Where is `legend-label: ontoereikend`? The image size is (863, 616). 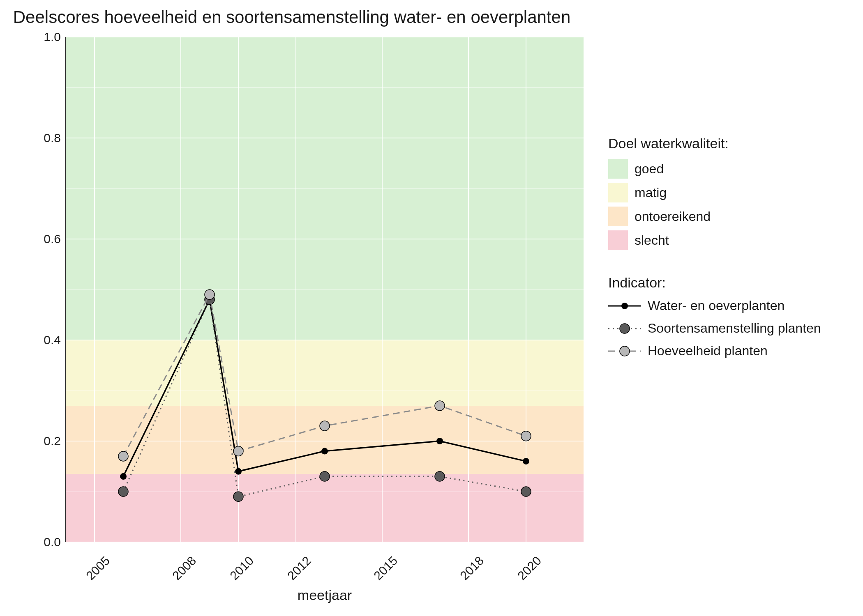
legend-label: ontoereikend is located at coordinates (672, 217).